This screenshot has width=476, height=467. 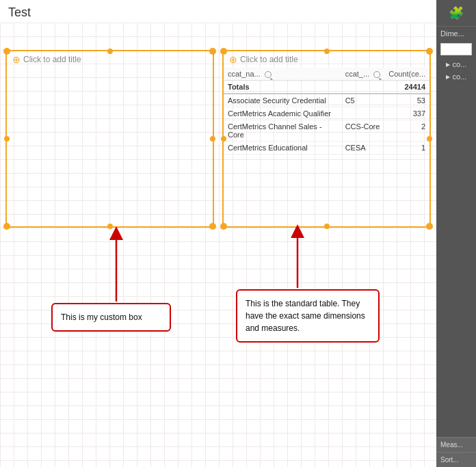 What do you see at coordinates (7, 226) in the screenshot?
I see `handle-bl` at bounding box center [7, 226].